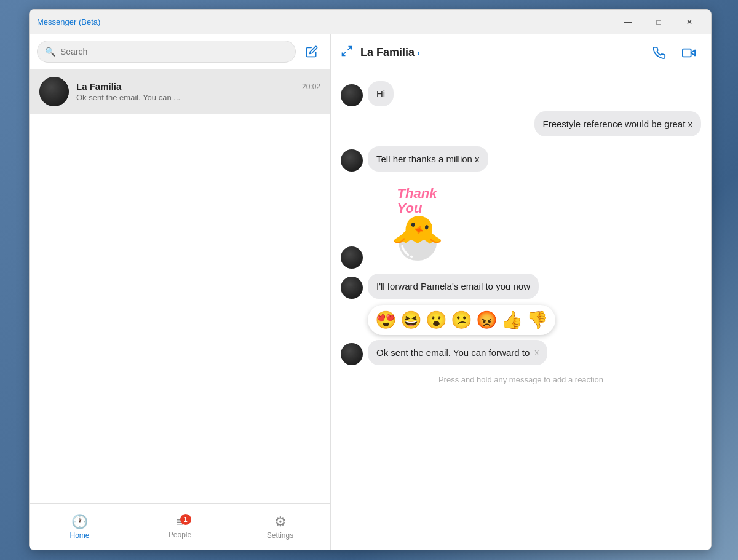 This screenshot has width=738, height=560. What do you see at coordinates (386, 320) in the screenshot?
I see `reaction-love: 😍` at bounding box center [386, 320].